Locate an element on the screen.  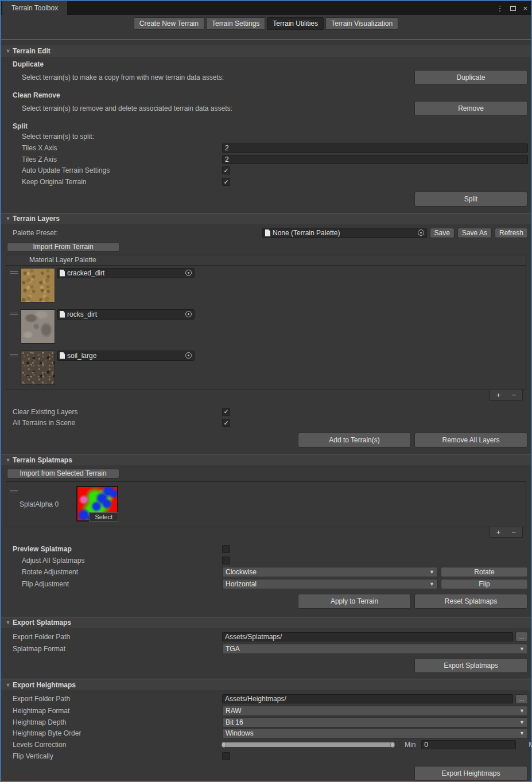
split-heading: Split is located at coordinates (266, 126).